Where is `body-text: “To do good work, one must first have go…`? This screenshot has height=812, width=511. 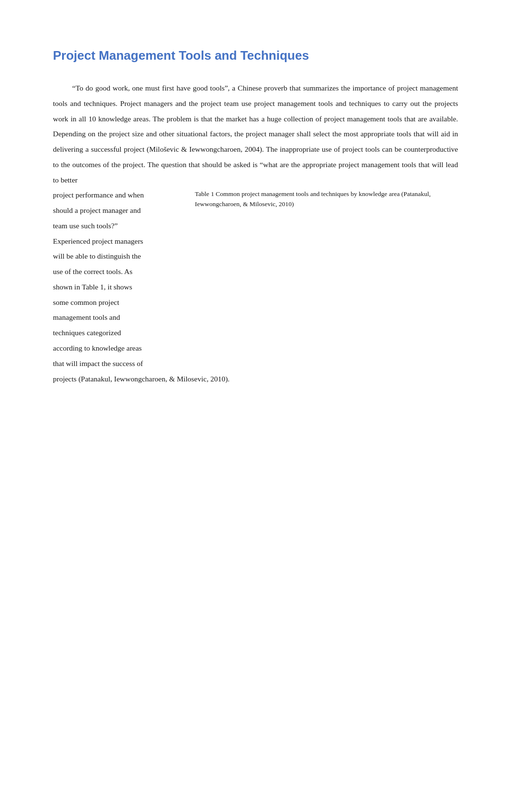
body-text: “To do good work, one must first have go… is located at coordinates (256, 134).